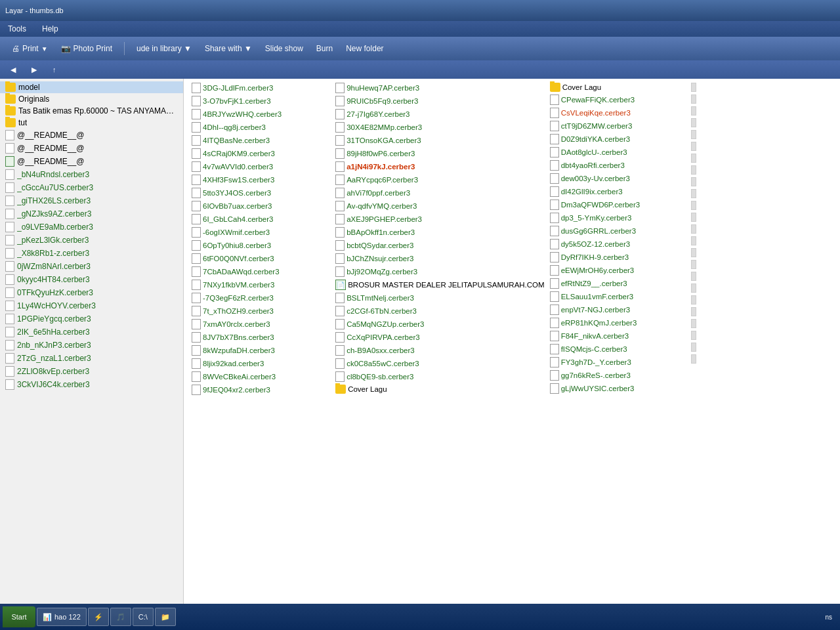  What do you see at coordinates (440, 272) in the screenshot?
I see `file-entry: bJj92OMqZg.cerber3` at bounding box center [440, 272].